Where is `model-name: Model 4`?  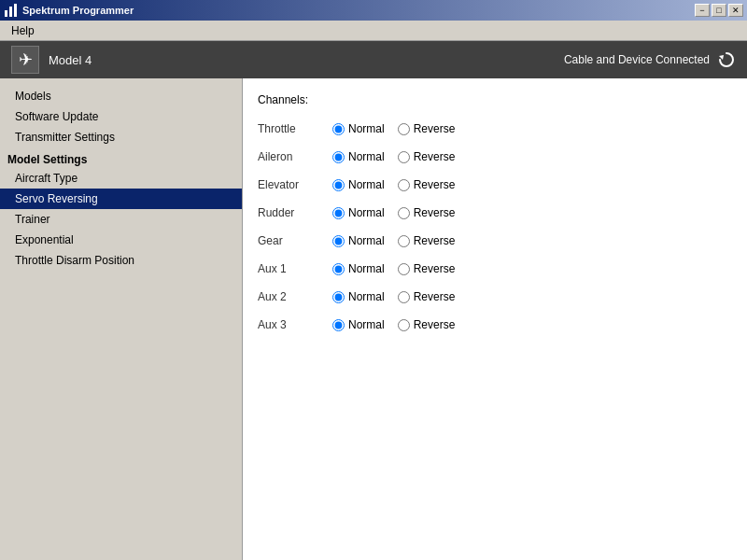
model-name: Model 4 is located at coordinates (70, 60).